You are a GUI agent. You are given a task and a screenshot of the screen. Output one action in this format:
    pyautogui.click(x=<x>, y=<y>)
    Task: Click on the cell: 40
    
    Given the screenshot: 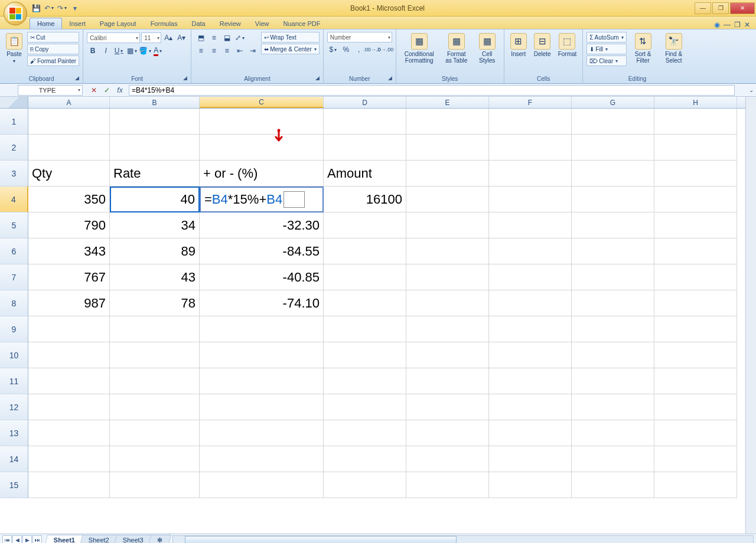 What is the action you would take?
    pyautogui.click(x=155, y=199)
    